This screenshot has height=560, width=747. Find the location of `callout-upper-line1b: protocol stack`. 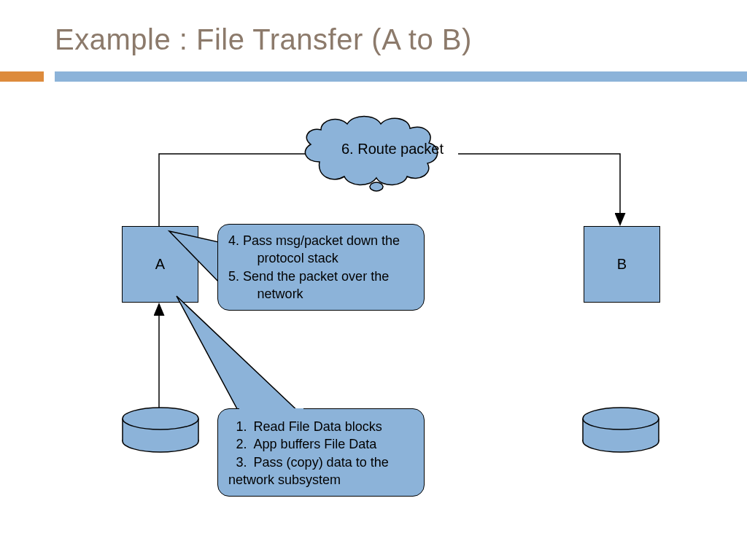

callout-upper-line1b: protocol stack is located at coordinates (321, 258).